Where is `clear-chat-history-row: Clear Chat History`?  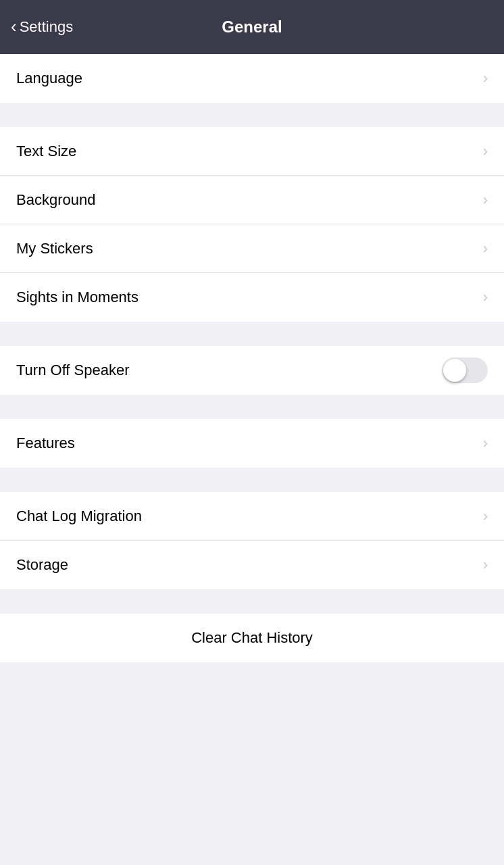 clear-chat-history-row: Clear Chat History is located at coordinates (252, 638).